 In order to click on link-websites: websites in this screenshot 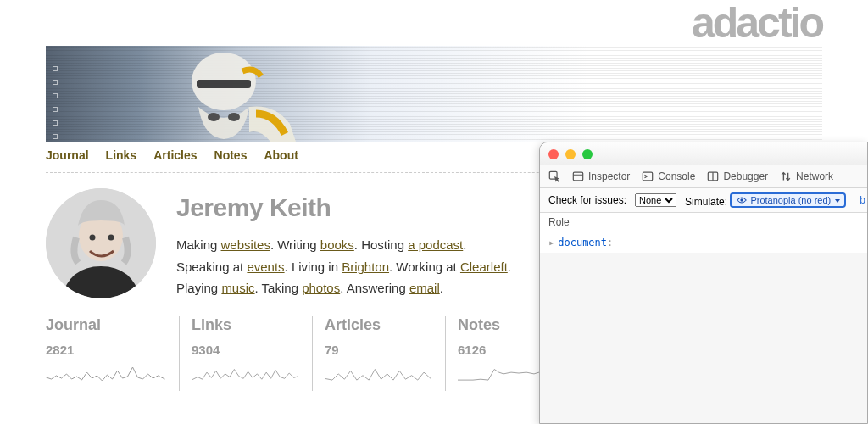, I will do `click(246, 244)`.